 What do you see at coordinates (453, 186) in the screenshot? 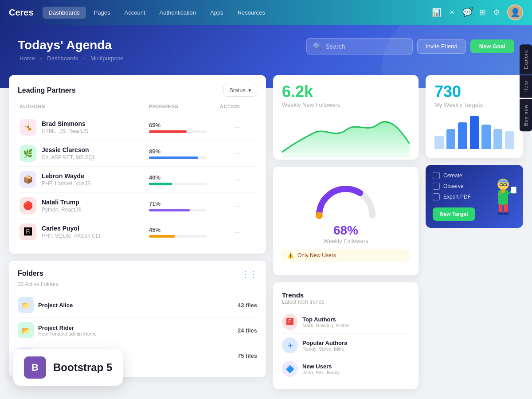
I see `option-label: Observe` at bounding box center [453, 186].